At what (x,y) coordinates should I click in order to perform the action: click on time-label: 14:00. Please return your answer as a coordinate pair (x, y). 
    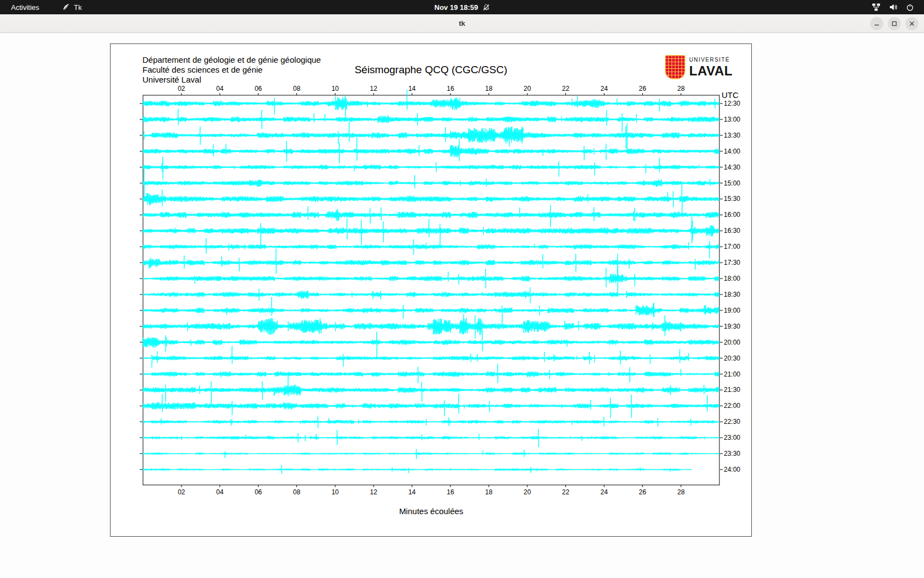
    Looking at the image, I should click on (732, 151).